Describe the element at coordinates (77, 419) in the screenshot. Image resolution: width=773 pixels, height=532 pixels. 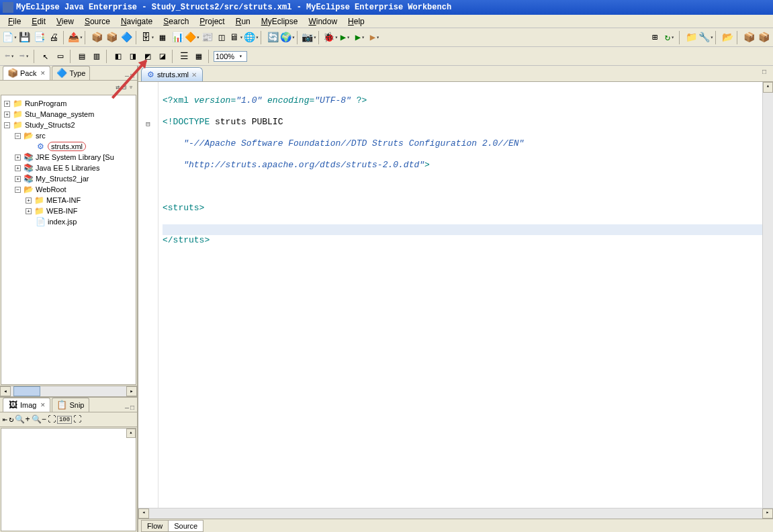
I see `fullscreen-icon: ⛶` at that location.